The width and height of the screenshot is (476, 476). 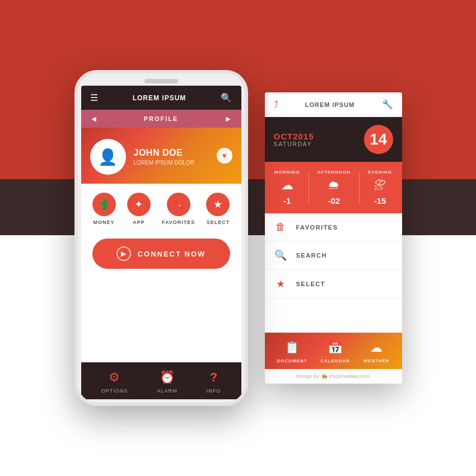 I want to click on calendar-tab-icon: 📅, so click(x=335, y=348).